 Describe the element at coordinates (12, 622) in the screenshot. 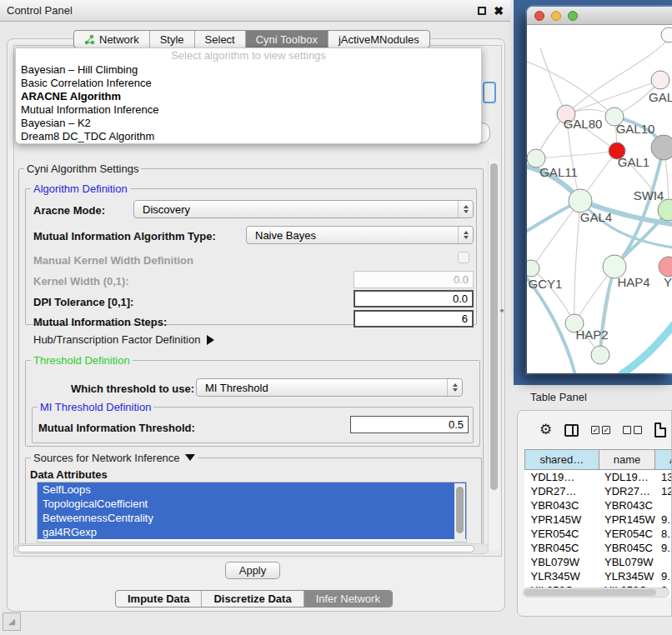

I see `collapsed-panel-button: ◢` at that location.